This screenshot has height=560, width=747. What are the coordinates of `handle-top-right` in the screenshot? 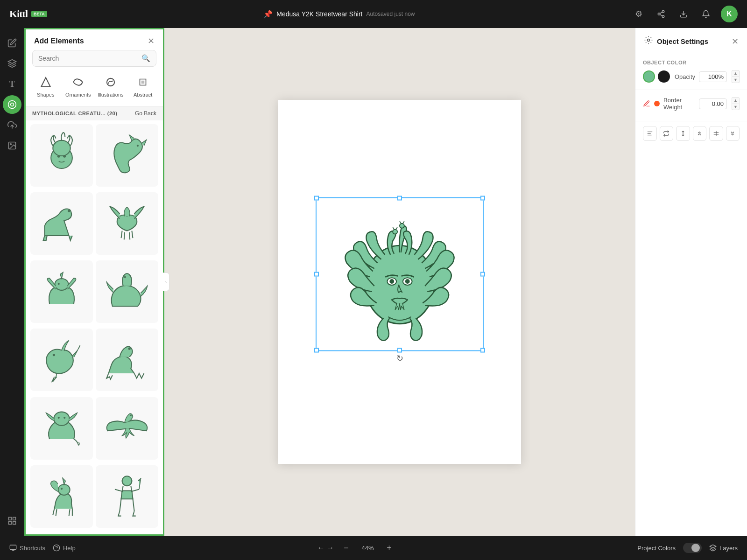 It's located at (483, 198).